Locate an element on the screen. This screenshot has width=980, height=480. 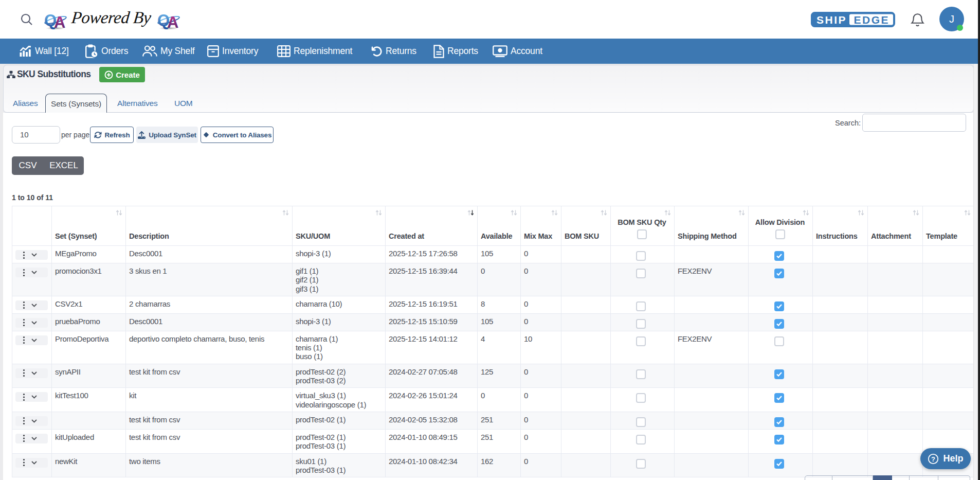
svg-text: EDGE is located at coordinates (872, 20).